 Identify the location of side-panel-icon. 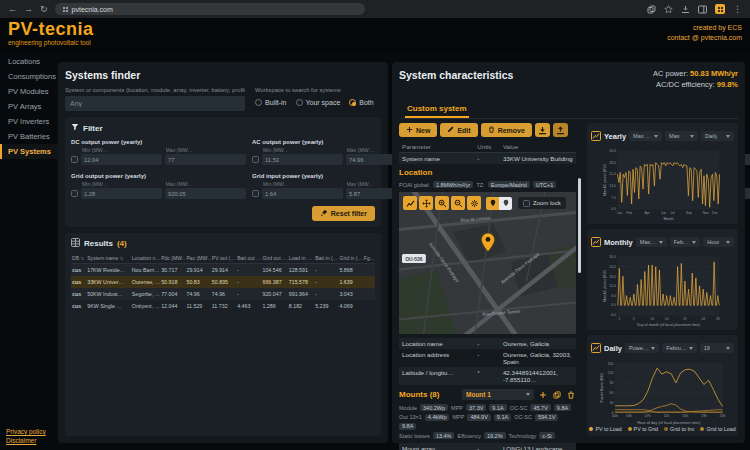
(702, 9).